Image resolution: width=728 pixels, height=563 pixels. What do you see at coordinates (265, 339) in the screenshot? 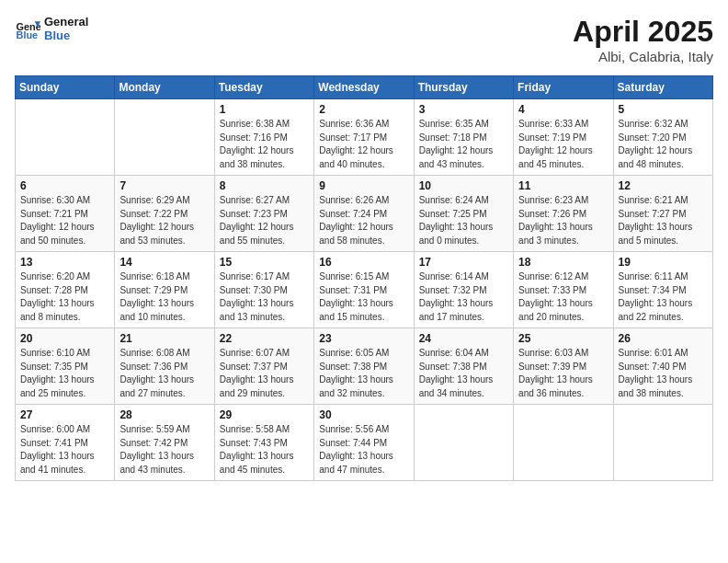
I see `day-number: 22` at bounding box center [265, 339].